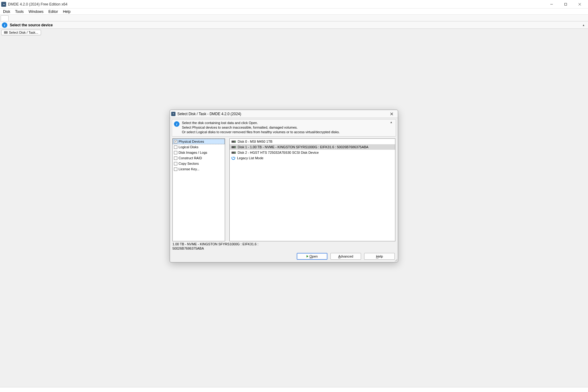 The height and width of the screenshot is (392, 588). Describe the element at coordinates (307, 256) in the screenshot. I see `arrow-right-icon` at that location.